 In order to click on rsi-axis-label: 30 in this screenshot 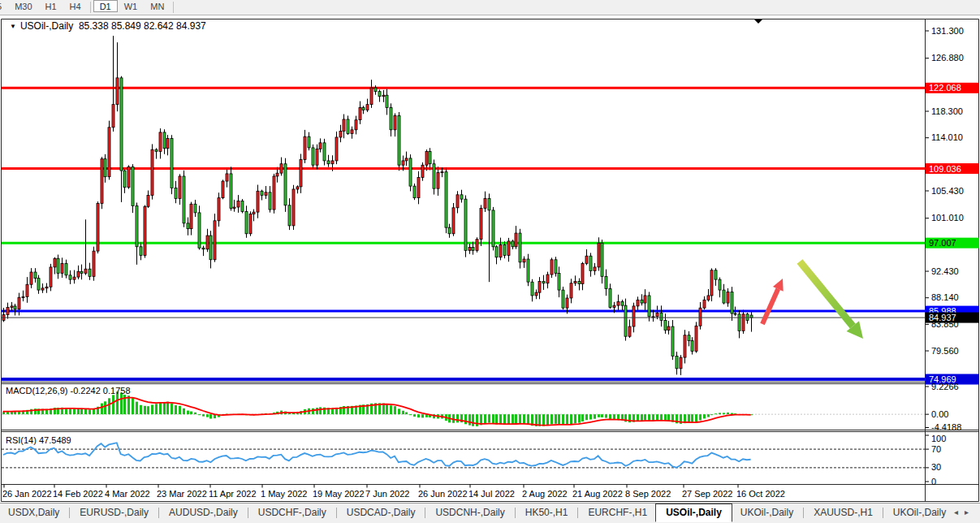, I will do `click(936, 467)`.